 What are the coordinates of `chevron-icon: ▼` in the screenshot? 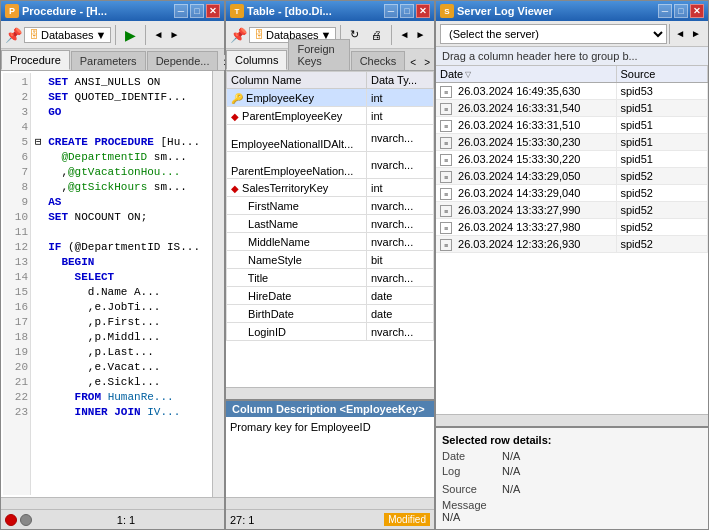 It's located at (102, 35).